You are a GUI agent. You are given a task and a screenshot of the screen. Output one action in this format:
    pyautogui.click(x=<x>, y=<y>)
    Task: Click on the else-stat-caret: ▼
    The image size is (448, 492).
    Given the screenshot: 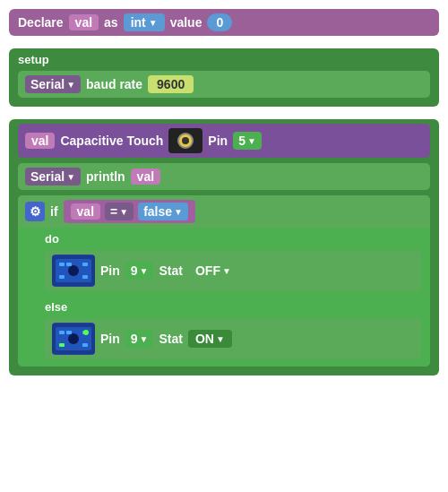 What is the action you would take?
    pyautogui.click(x=220, y=339)
    